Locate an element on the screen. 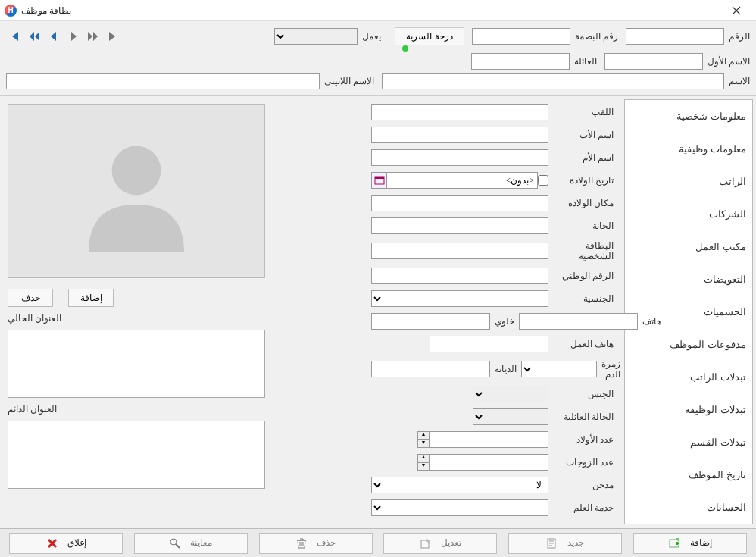 The image size is (756, 557). children-input is located at coordinates (489, 440).